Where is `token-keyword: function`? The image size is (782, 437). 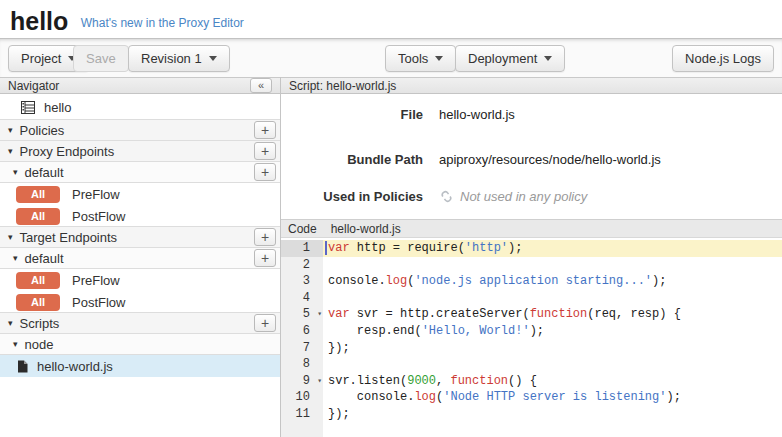 token-keyword: function is located at coordinates (559, 314).